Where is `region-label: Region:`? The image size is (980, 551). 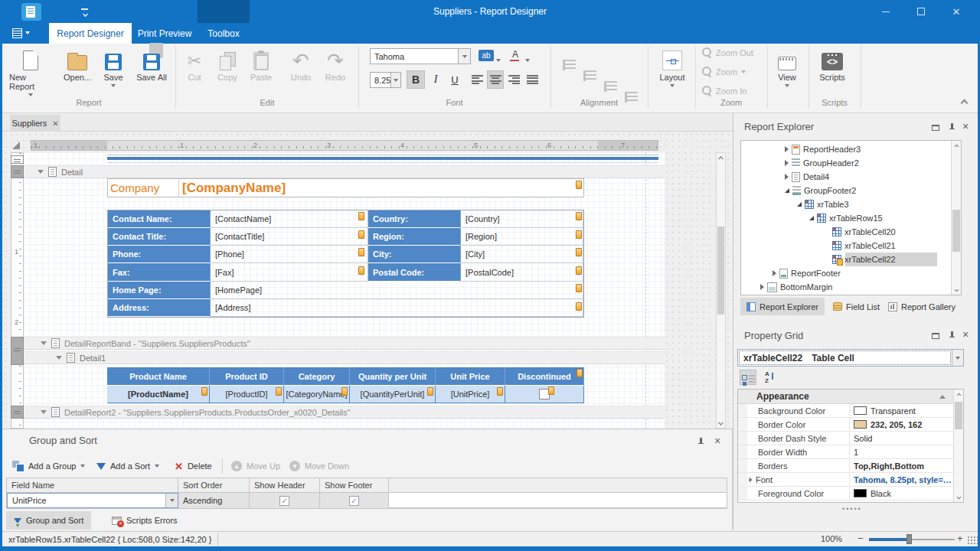 region-label: Region: is located at coordinates (415, 237).